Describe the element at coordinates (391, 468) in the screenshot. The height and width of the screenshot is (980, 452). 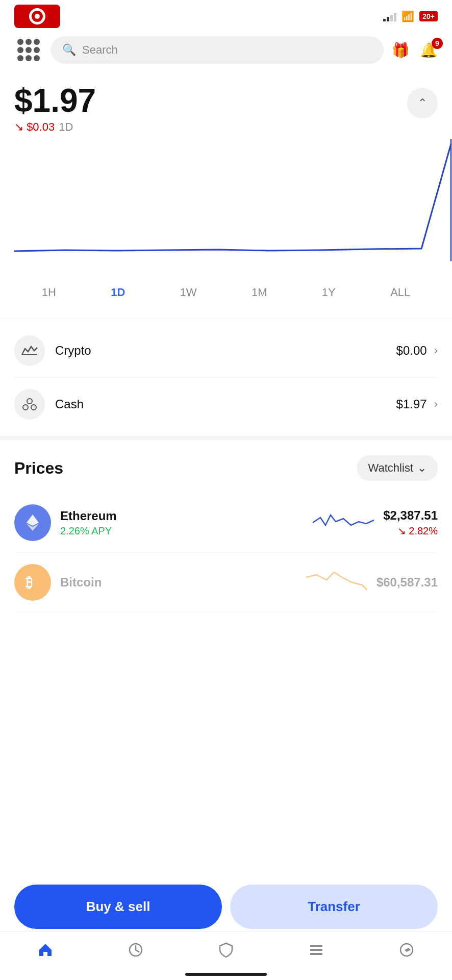
I see `watchlist-label: Watchlist` at that location.